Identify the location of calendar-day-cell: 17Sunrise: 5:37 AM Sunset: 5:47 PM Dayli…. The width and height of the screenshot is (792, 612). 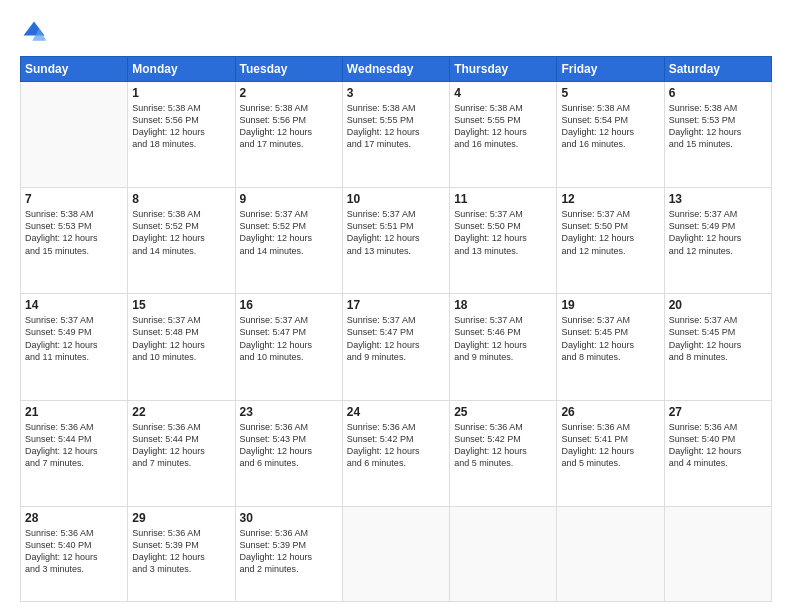
(396, 347).